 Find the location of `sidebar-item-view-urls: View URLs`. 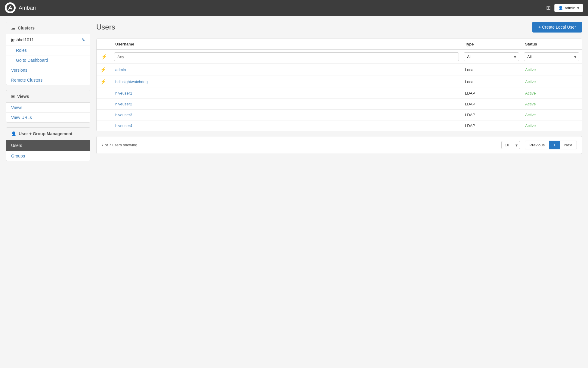

sidebar-item-view-urls: View URLs is located at coordinates (48, 117).